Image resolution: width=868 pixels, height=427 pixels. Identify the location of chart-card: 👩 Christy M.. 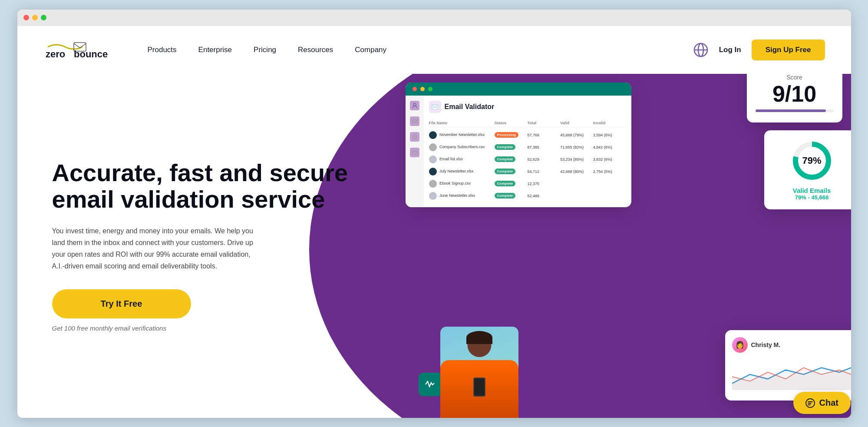
(788, 365).